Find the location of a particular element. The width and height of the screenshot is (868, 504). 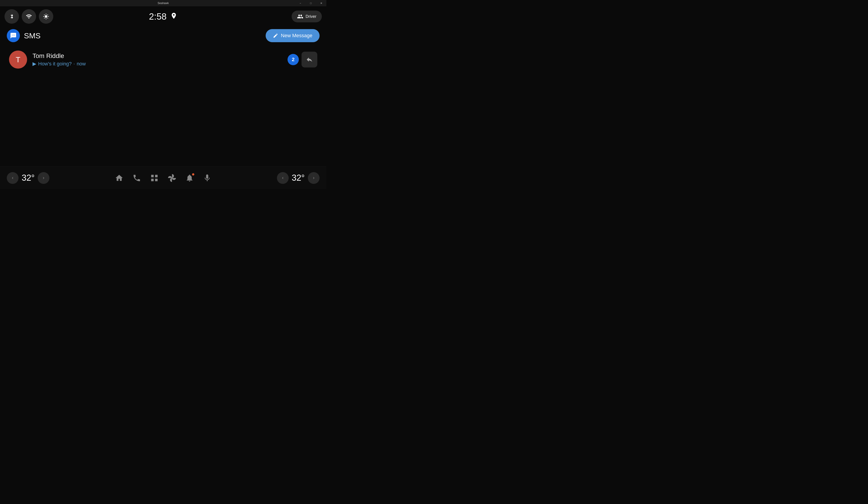

chevron-left-2-icon is located at coordinates (283, 178).